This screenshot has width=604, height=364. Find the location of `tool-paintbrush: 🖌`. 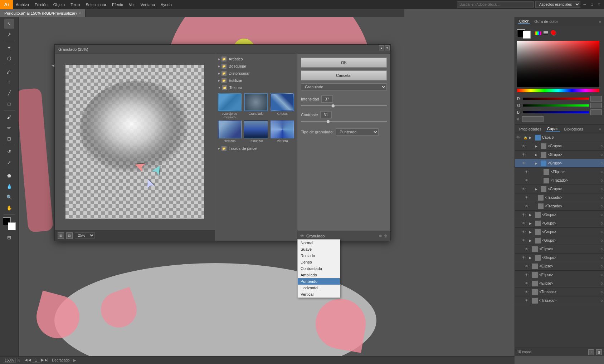

tool-paintbrush: 🖌 is located at coordinates (9, 117).